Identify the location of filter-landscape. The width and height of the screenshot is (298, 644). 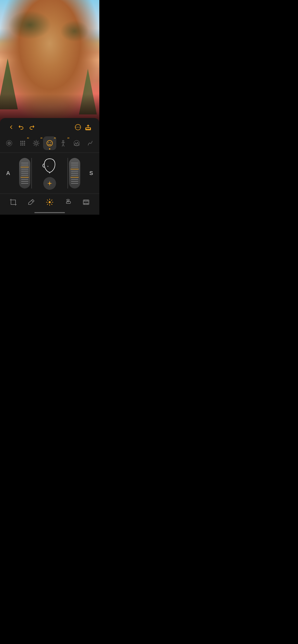
(76, 143).